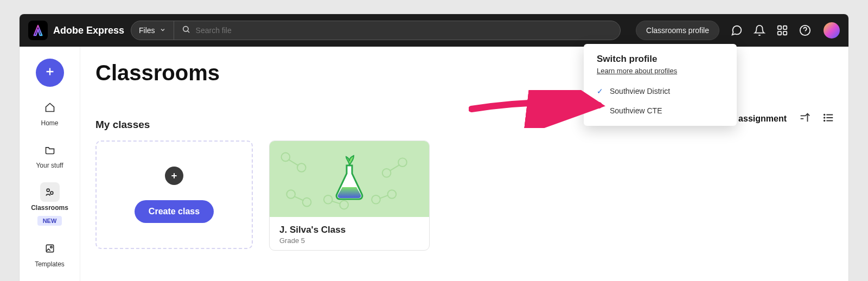  I want to click on sidebar-item-label: Classrooms, so click(50, 208).